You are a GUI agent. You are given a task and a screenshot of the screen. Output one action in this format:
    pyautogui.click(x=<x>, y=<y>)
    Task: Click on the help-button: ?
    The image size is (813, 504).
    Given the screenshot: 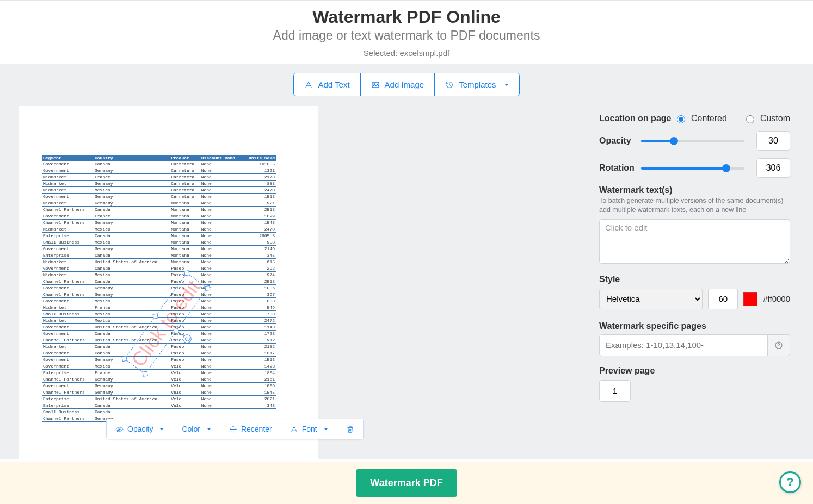 What is the action you would take?
    pyautogui.click(x=790, y=482)
    